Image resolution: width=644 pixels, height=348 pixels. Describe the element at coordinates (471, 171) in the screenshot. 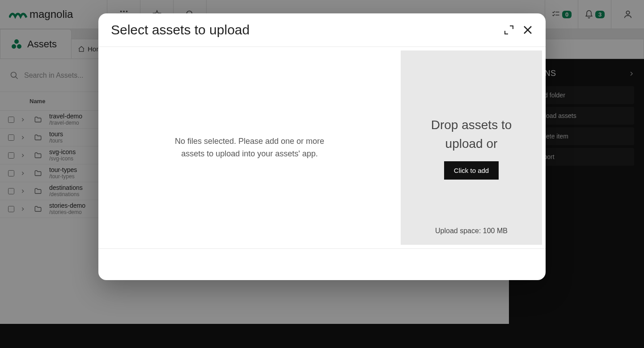

I see `click-to-add-button: Click to add` at that location.